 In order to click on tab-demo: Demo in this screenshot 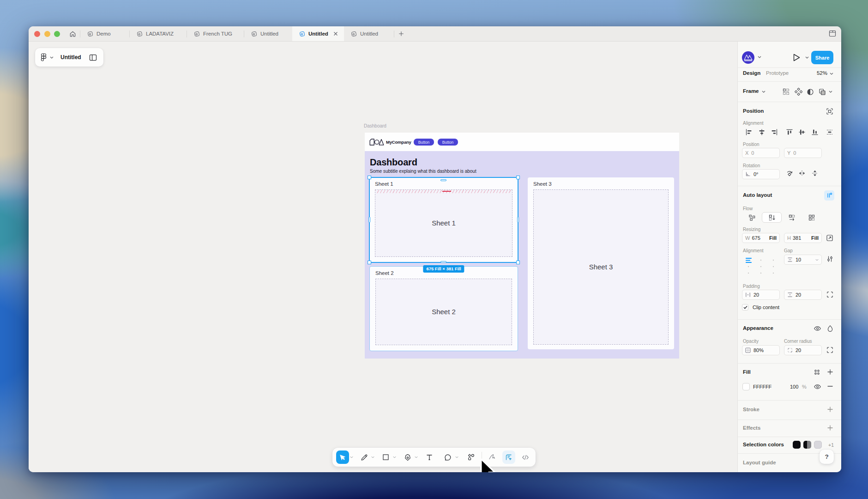, I will do `click(105, 34)`.